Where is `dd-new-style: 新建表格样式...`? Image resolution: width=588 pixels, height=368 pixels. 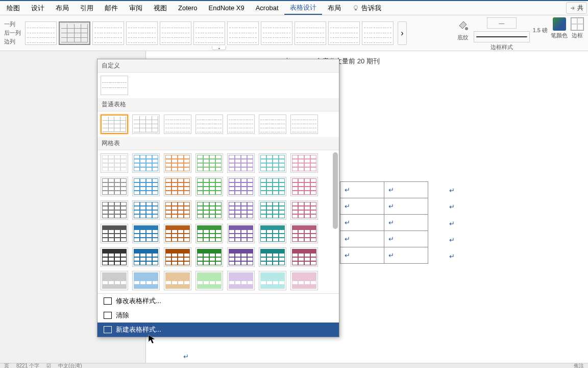 dd-new-style: 新建表格样式... is located at coordinates (218, 330).